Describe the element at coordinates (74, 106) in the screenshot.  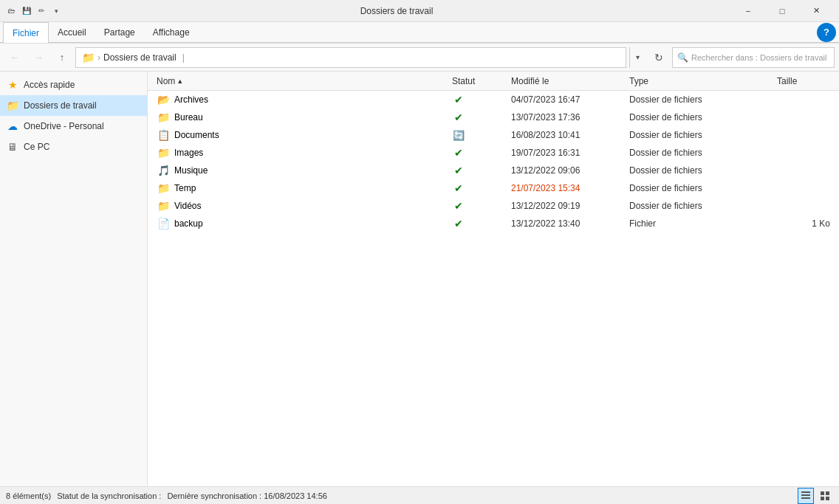
I see `sidebar-item-dossiers-de-travail: 📁 Dossiers de travail` at that location.